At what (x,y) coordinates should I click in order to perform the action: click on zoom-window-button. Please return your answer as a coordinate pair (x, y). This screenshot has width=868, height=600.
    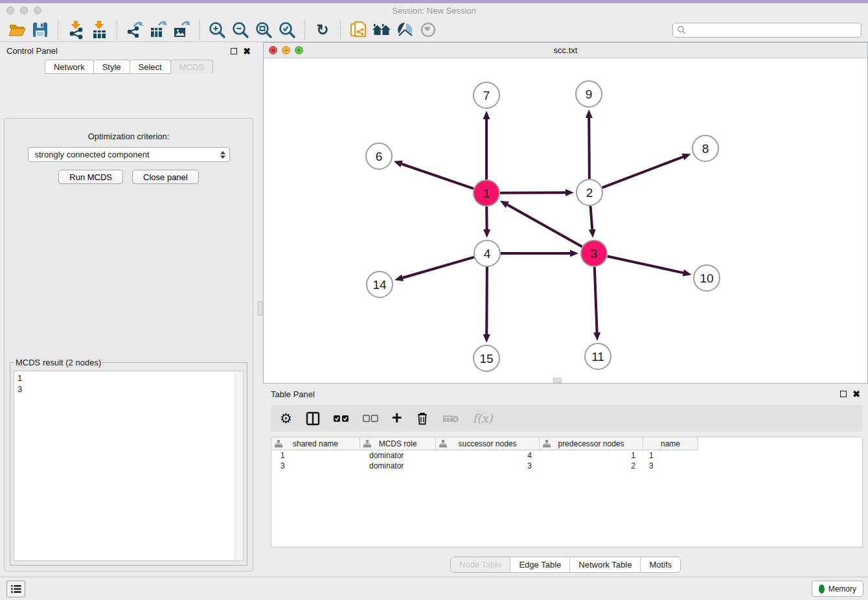
    Looking at the image, I should click on (38, 10).